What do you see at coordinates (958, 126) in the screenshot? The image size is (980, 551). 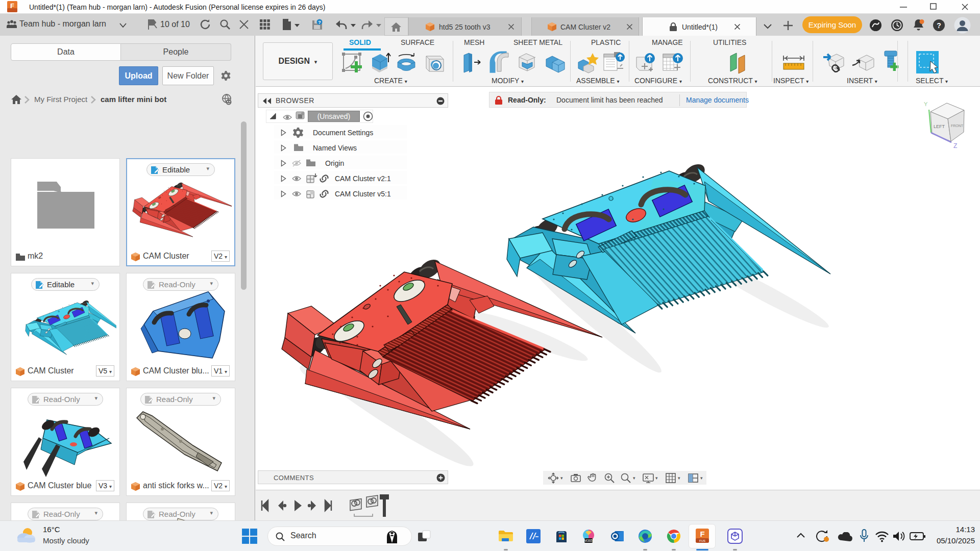 I see `svg-text: FRONT` at bounding box center [958, 126].